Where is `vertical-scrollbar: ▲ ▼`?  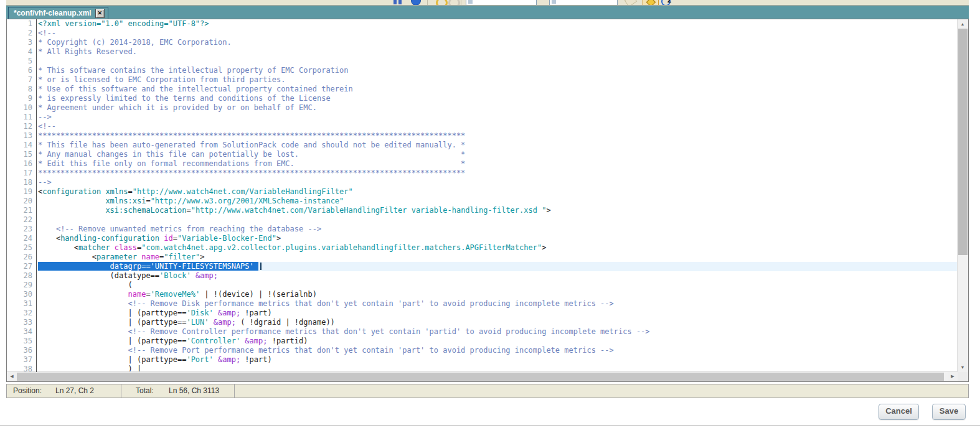 vertical-scrollbar: ▲ ▼ is located at coordinates (963, 195).